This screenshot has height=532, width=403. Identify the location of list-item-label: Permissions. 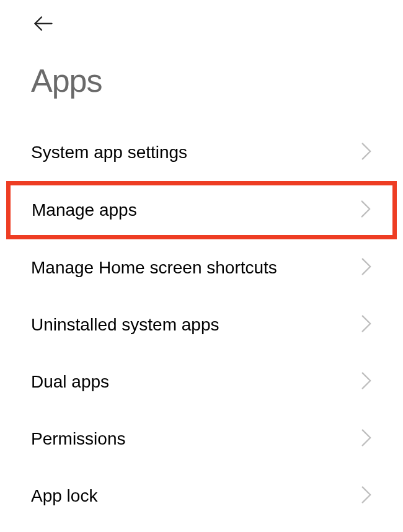
(78, 439).